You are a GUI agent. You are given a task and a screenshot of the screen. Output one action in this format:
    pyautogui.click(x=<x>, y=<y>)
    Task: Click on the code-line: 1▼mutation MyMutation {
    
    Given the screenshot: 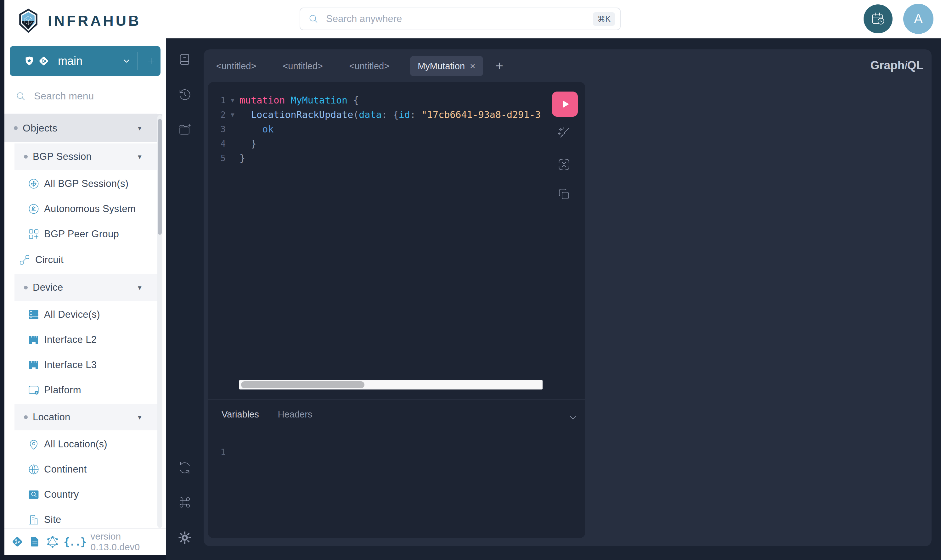 What is the action you would take?
    pyautogui.click(x=396, y=100)
    